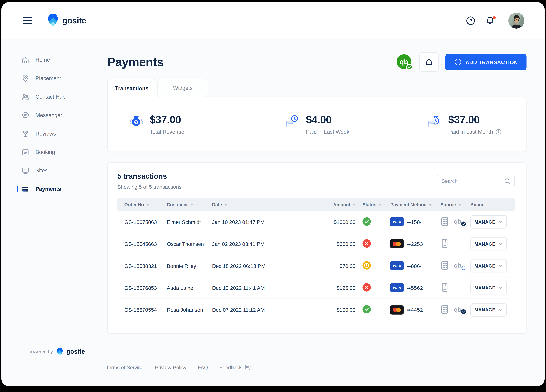 Image resolution: width=546 pixels, height=392 pixels. Describe the element at coordinates (264, 266) in the screenshot. I see `date-cell: Dec 18 2022 06:13 PM` at that location.